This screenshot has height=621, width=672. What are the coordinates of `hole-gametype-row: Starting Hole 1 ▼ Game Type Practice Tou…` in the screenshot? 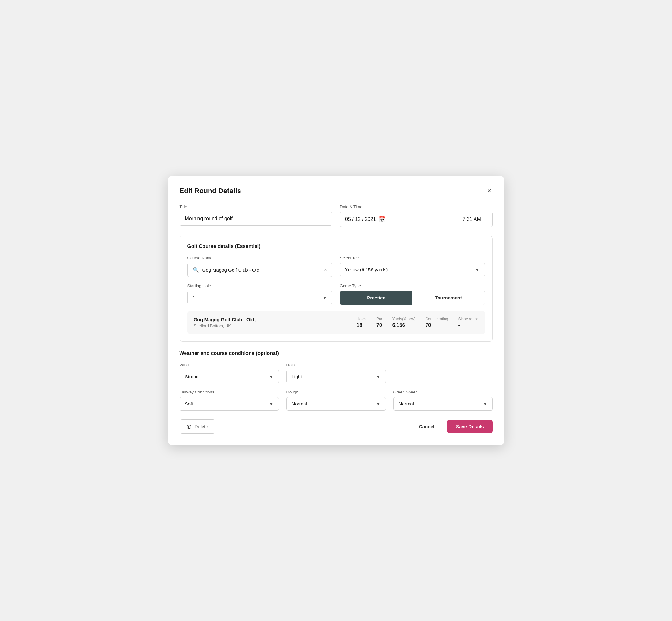 It's located at (336, 294).